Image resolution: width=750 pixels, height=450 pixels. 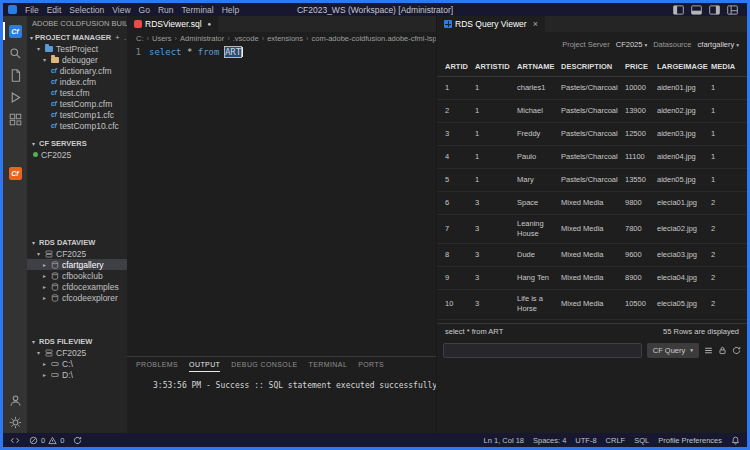 What do you see at coordinates (15, 119) in the screenshot?
I see `extensions-icon` at bounding box center [15, 119].